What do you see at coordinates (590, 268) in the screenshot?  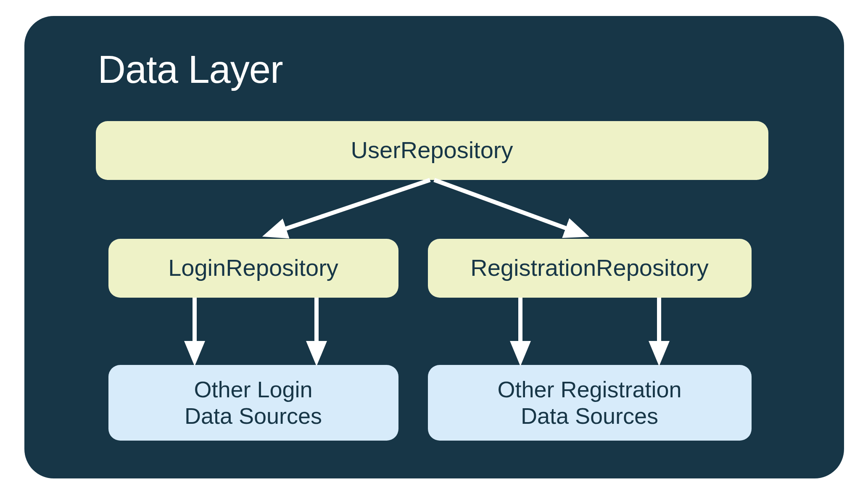 I see `node-registration-repository: RegistrationRepository` at bounding box center [590, 268].